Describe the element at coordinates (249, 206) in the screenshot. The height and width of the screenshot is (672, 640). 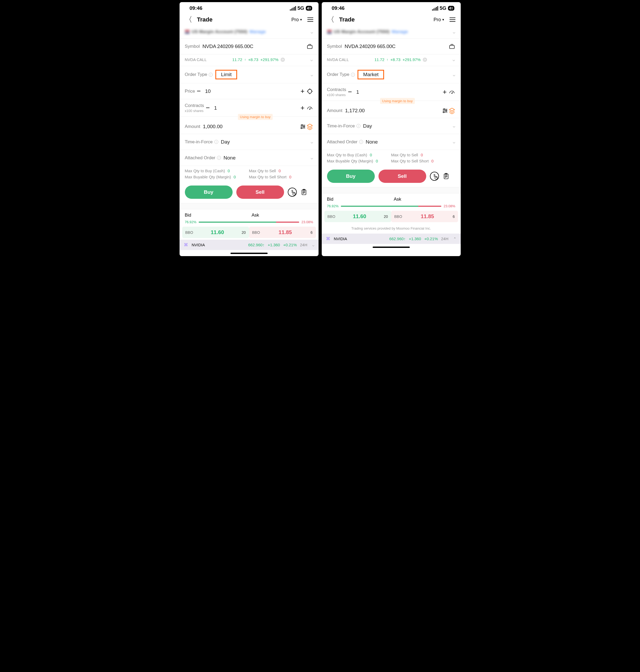
I see `section-divider` at that location.